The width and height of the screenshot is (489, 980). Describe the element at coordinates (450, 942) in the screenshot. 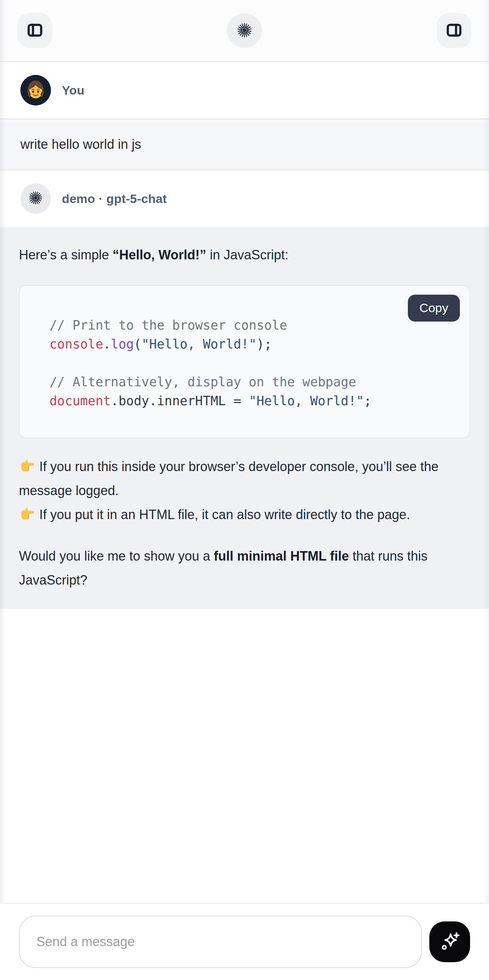

I see `send-button` at that location.